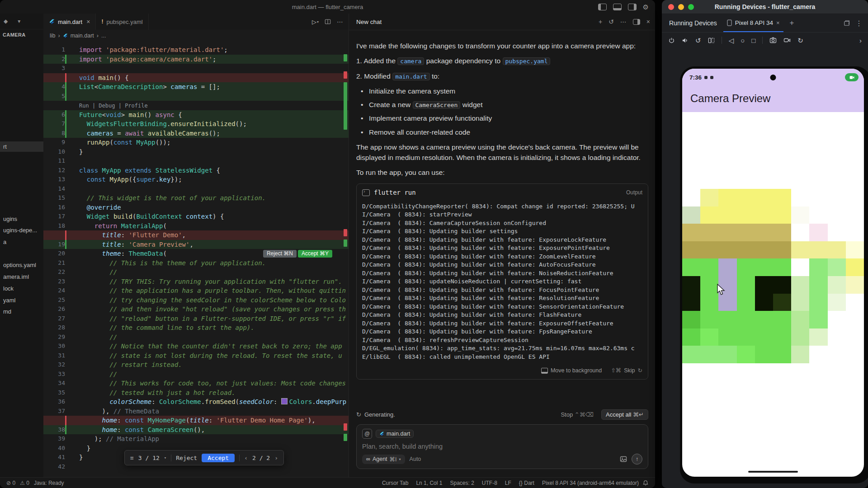 This screenshot has height=488, width=868. Describe the element at coordinates (196, 124) in the screenshot. I see `code-row: 7 WidgetsFlutterBinding.ensureInitialize…` at that location.